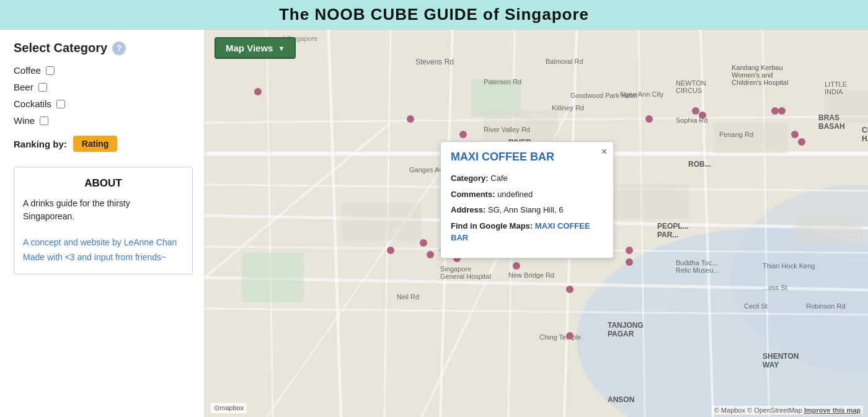  I want to click on popup-comments-value: undefined, so click(515, 195).